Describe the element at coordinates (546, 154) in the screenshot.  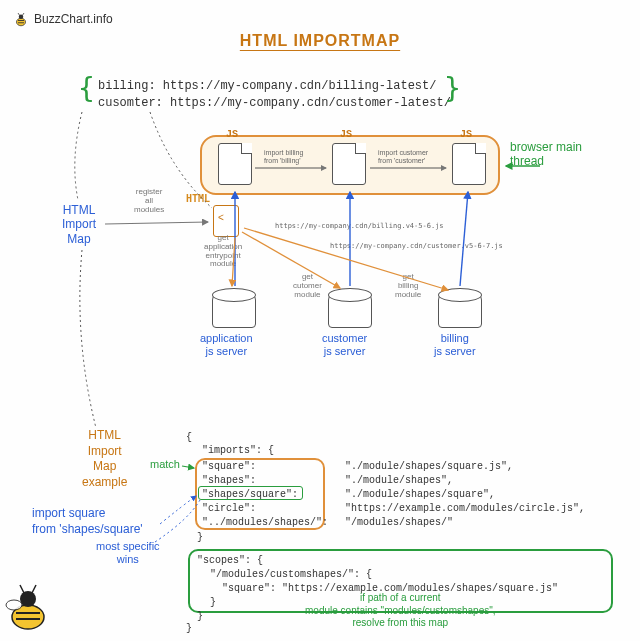
I see `browser-main-thread-label: browser main thread` at that location.